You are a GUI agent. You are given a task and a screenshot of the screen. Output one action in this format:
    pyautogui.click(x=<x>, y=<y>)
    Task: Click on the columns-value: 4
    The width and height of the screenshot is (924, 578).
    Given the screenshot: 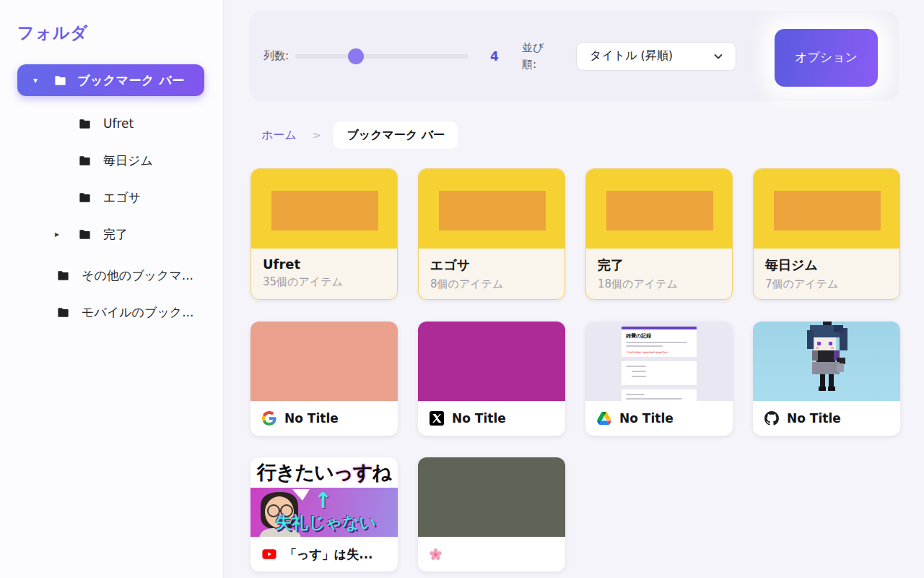 What is the action you would take?
    pyautogui.click(x=494, y=56)
    